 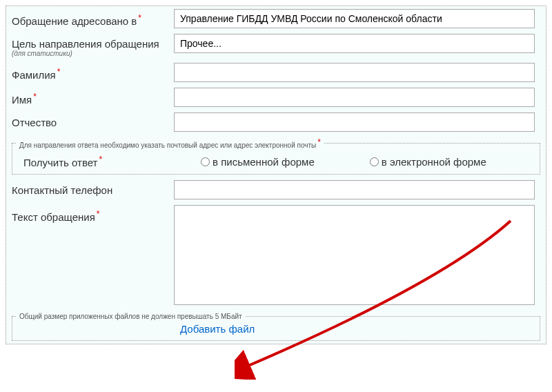 What do you see at coordinates (276, 327) in the screenshot?
I see `file-fieldset: Общий размер приложенных файлов не долже…` at bounding box center [276, 327].